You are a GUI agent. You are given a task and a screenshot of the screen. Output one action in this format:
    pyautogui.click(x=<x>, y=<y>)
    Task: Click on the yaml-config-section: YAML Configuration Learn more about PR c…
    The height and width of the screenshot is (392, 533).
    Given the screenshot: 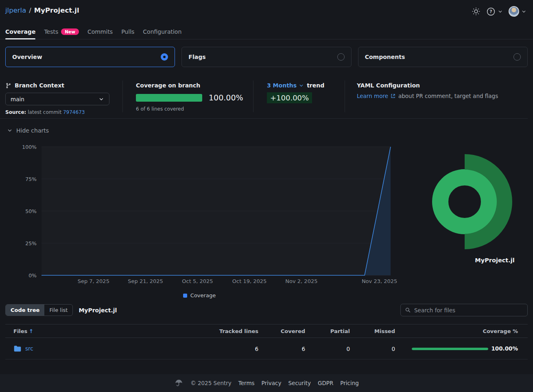 What is the action you would take?
    pyautogui.click(x=442, y=91)
    